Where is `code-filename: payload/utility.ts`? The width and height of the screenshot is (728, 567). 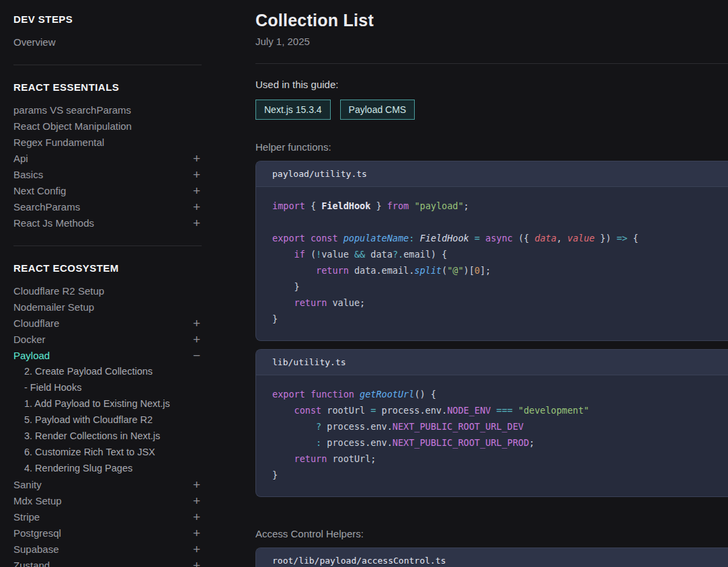
code-filename: payload/utility.ts is located at coordinates (492, 174).